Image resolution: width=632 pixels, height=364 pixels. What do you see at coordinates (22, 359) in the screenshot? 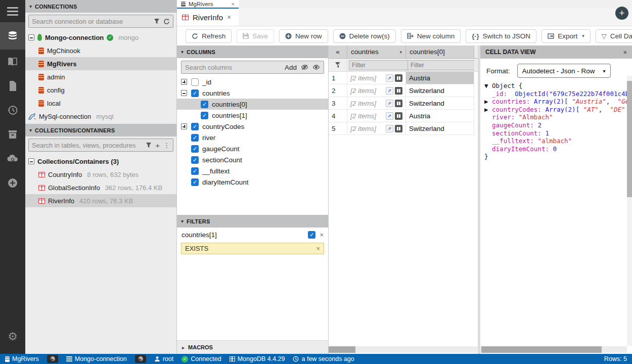
I see `statusbar-database: MgRivers` at bounding box center [22, 359].